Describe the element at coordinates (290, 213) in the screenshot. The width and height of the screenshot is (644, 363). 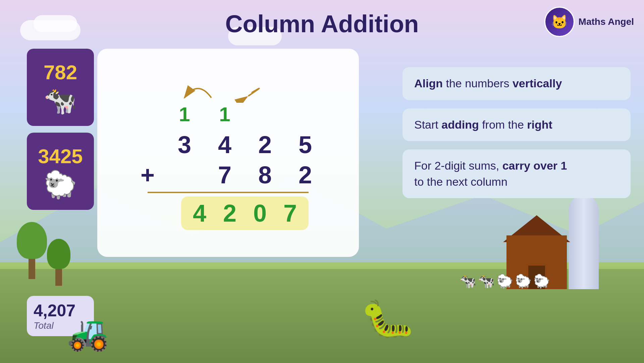
I see `result-d4: 7` at that location.